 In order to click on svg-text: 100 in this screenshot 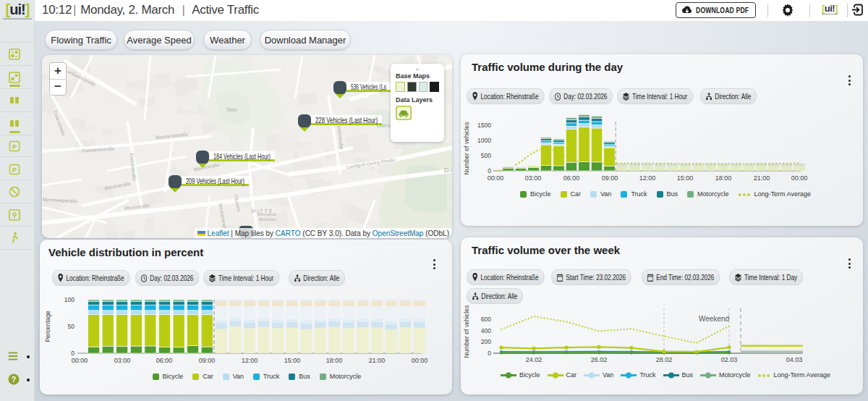, I will do `click(69, 300)`.